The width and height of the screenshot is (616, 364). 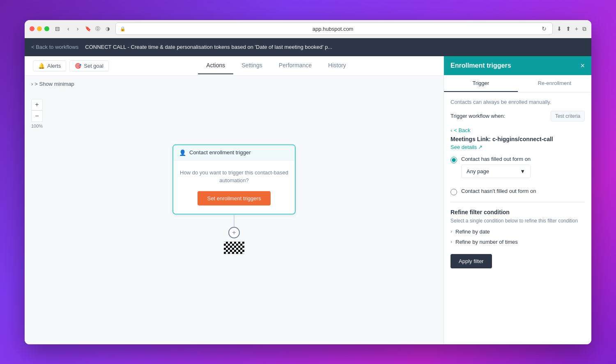 What do you see at coordinates (517, 102) in the screenshot?
I see `panel-info-text: Contacts can always be enrolled manually…` at bounding box center [517, 102].